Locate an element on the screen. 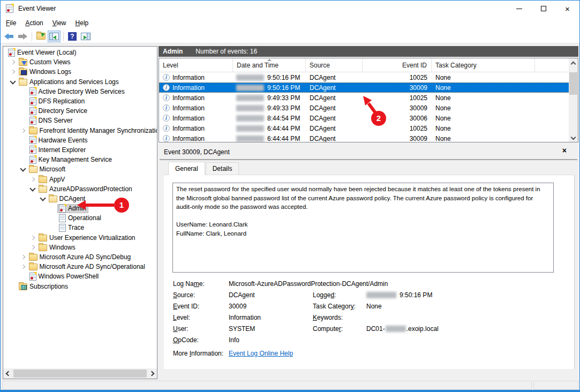  minimize-button is located at coordinates (519, 9).